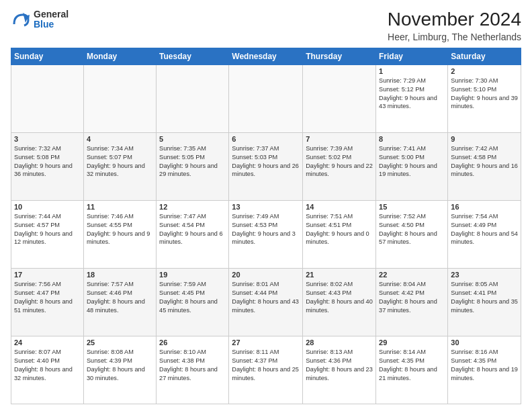  What do you see at coordinates (193, 167) in the screenshot?
I see `calendar-cell: 5Sunrise: 7:35 AM Sunset: 5:05 PM Daylig…` at bounding box center [193, 167].